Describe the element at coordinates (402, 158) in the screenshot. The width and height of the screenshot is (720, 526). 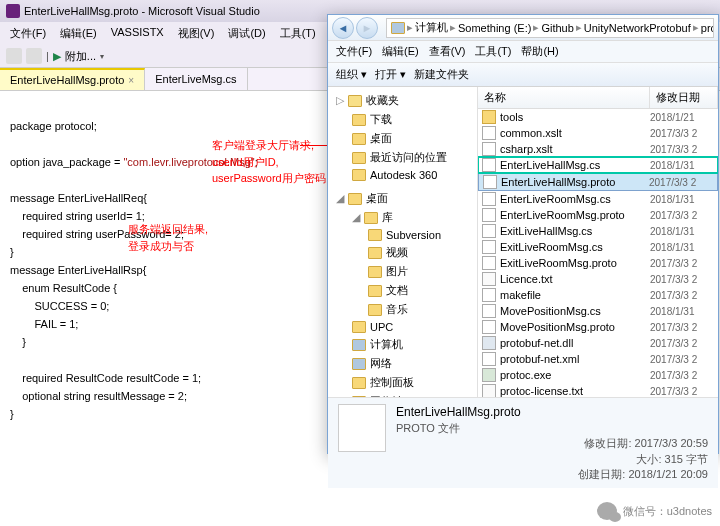
I see `tree-recent: 最近访问的位置` at that location.